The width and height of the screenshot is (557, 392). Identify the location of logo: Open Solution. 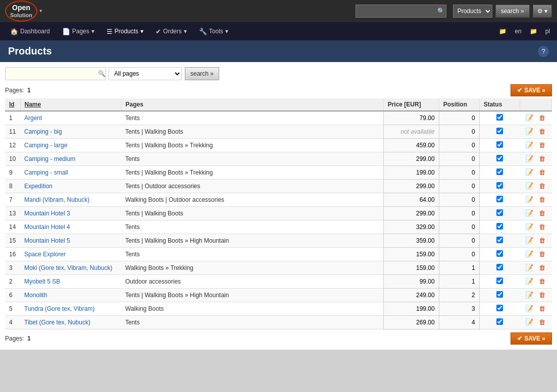
(21, 11).